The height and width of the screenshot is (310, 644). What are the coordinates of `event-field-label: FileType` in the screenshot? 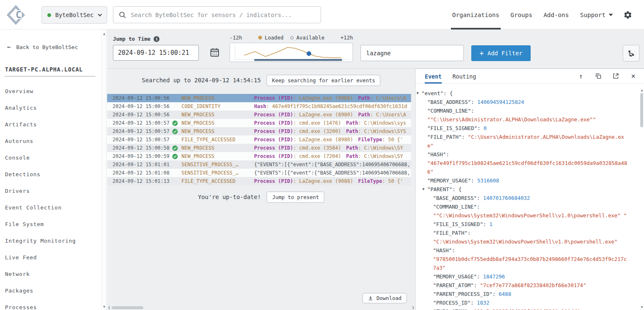 It's located at (370, 181).